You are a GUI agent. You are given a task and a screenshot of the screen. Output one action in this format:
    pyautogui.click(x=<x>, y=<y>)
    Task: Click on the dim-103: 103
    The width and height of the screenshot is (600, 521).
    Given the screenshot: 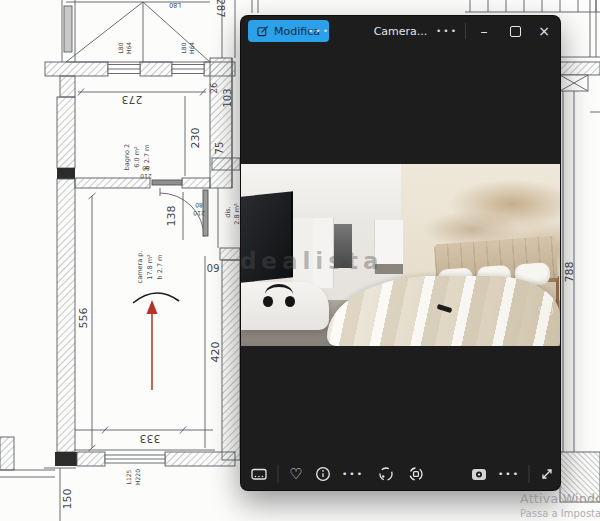 What is the action you would take?
    pyautogui.click(x=228, y=98)
    